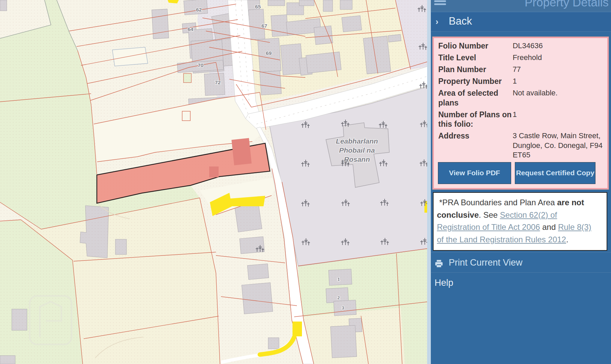 The image size is (611, 364). I want to click on svg-text: 2, so click(339, 298).